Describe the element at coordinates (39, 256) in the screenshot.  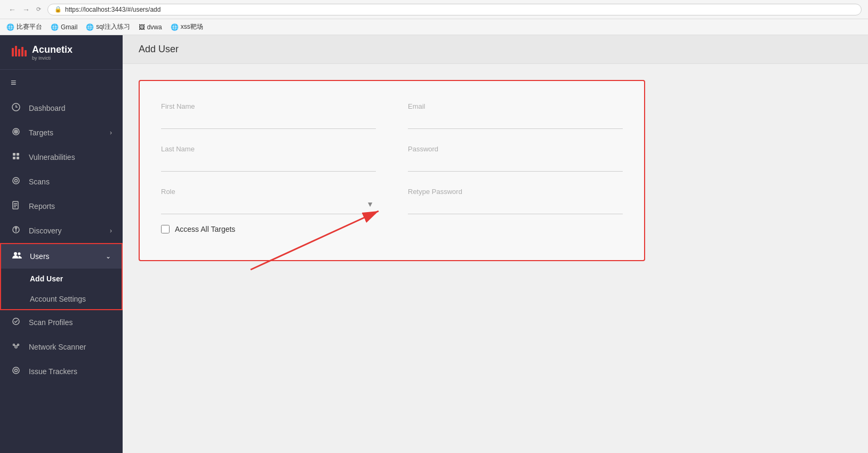
I see `users-label: Users` at that location.